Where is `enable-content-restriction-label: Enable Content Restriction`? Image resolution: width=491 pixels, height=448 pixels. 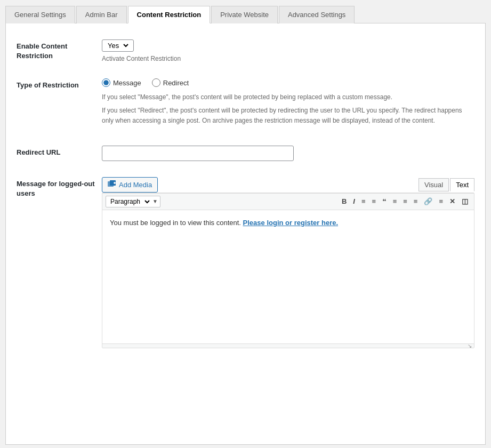
enable-content-restriction-label: Enable Content Restriction is located at coordinates (59, 50).